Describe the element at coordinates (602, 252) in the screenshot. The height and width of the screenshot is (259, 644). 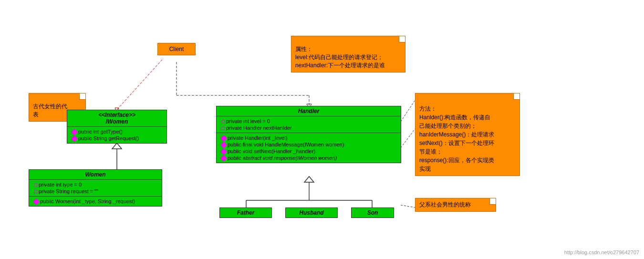
I see `watermark: http://blog.csdn.net/o279642707` at that location.